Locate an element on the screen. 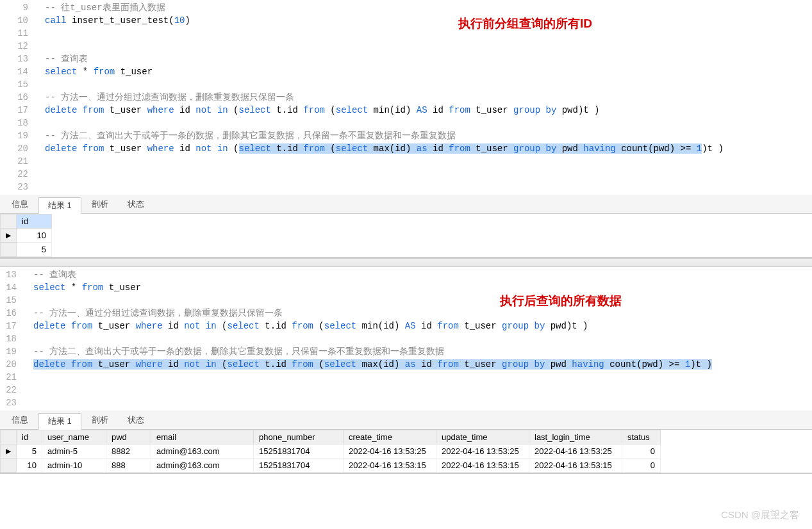 The image size is (812, 529). column-header: last_login_time is located at coordinates (576, 437).